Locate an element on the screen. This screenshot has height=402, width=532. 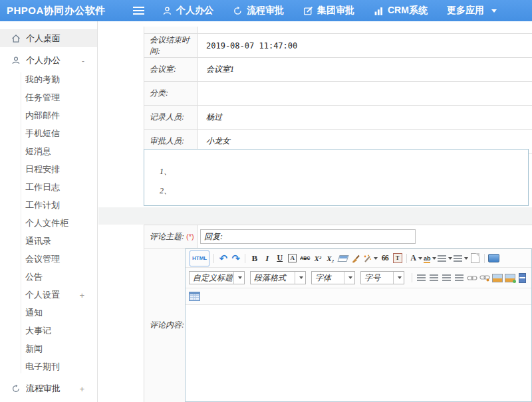
field-value: 会议室1 is located at coordinates (365, 69).